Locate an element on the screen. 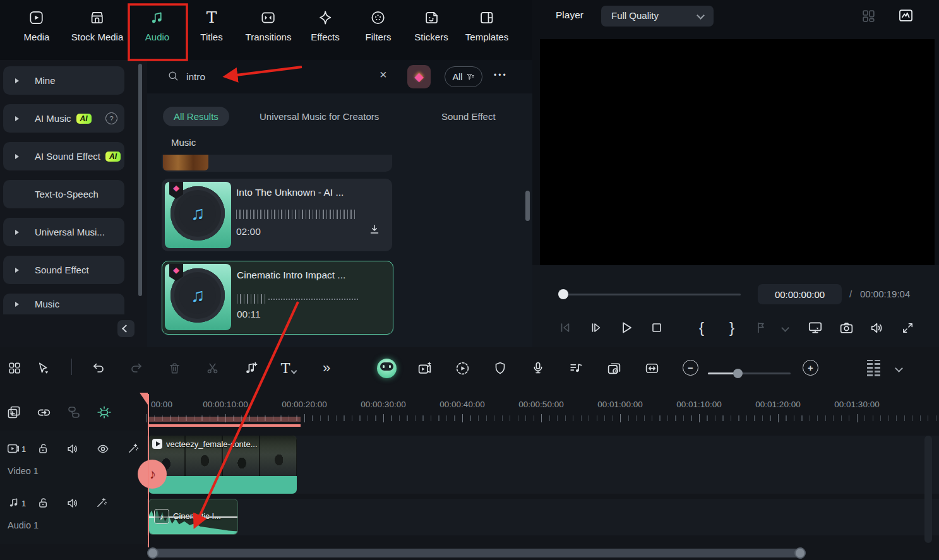  sidebar-item-sound-effect: Sound Effect is located at coordinates (64, 270).